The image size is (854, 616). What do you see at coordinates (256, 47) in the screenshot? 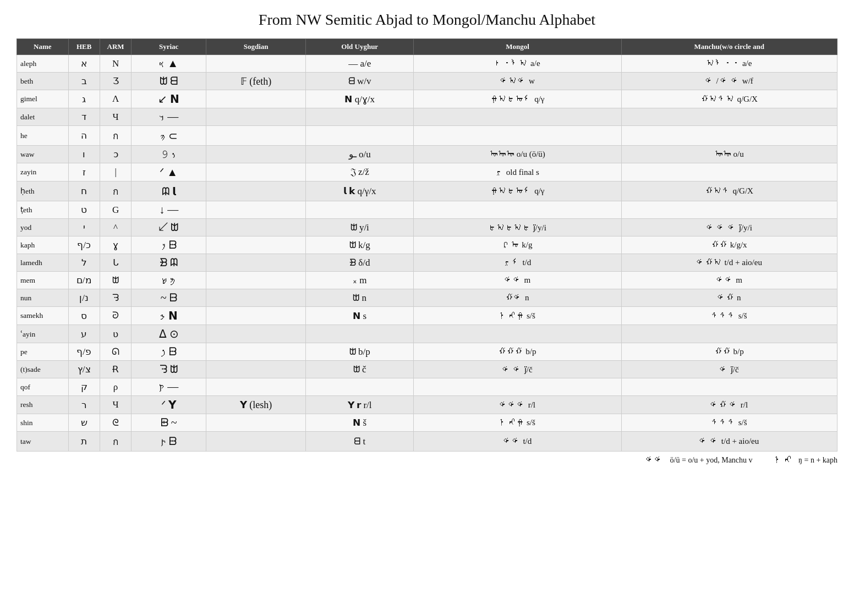
I see `header-sogdian: Sogdian` at bounding box center [256, 47].